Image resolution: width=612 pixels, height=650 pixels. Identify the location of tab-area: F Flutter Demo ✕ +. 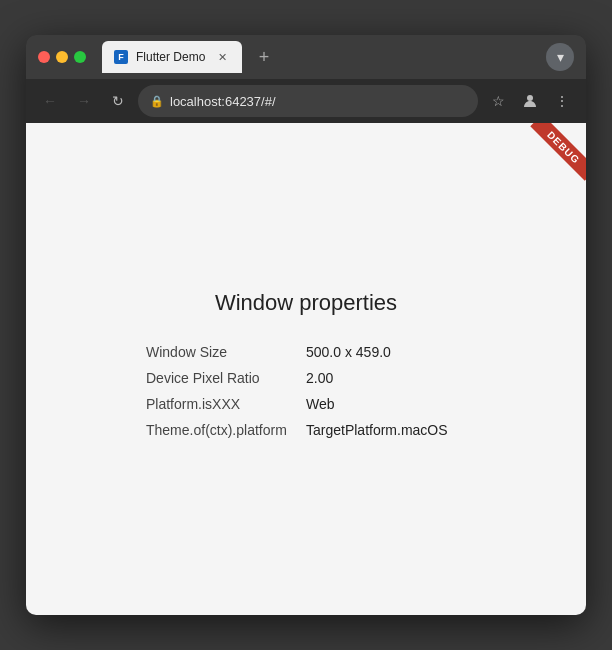
(320, 57).